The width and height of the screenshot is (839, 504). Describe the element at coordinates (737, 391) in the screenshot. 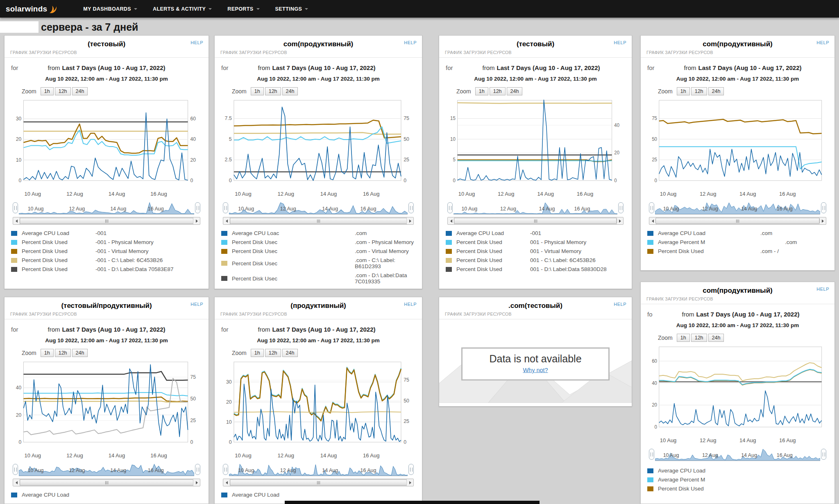

I see `line-chart: 0204060` at that location.